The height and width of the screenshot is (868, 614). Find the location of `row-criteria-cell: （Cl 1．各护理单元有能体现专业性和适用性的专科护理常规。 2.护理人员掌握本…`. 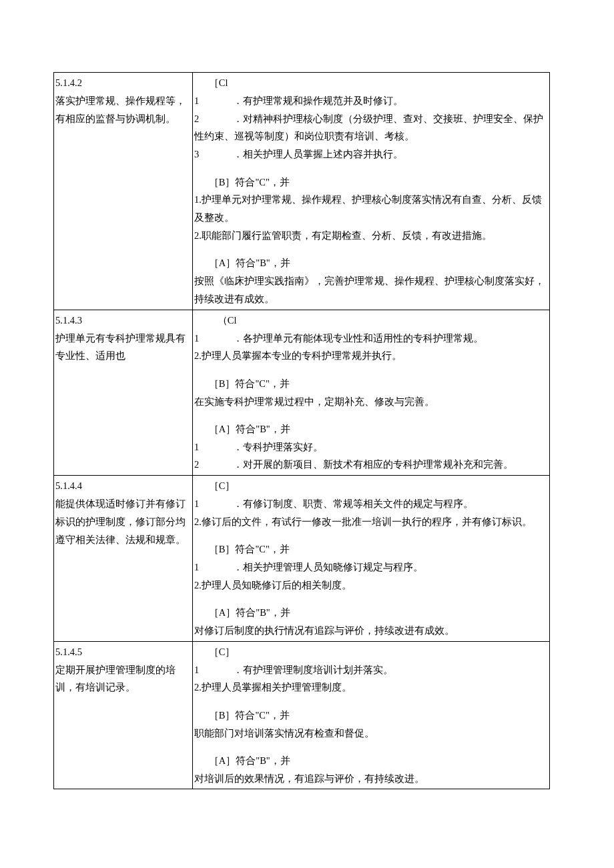

row-criteria-cell: （Cl 1．各护理单元有能体现专业性和适用性的专科护理常规。 2.护理人员掌握本… is located at coordinates (371, 393).